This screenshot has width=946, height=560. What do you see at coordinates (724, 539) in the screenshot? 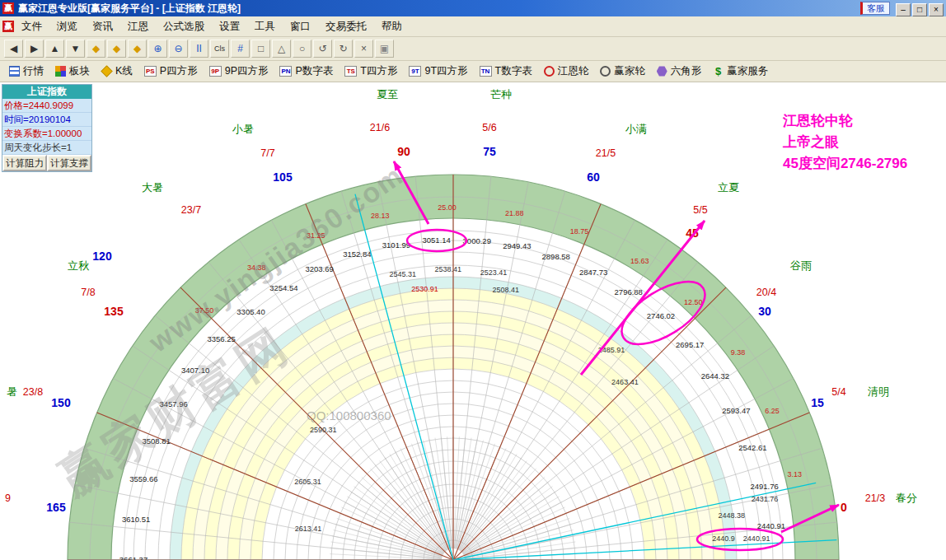
I see `wheel-inner-label: 2440.9` at bounding box center [724, 539].